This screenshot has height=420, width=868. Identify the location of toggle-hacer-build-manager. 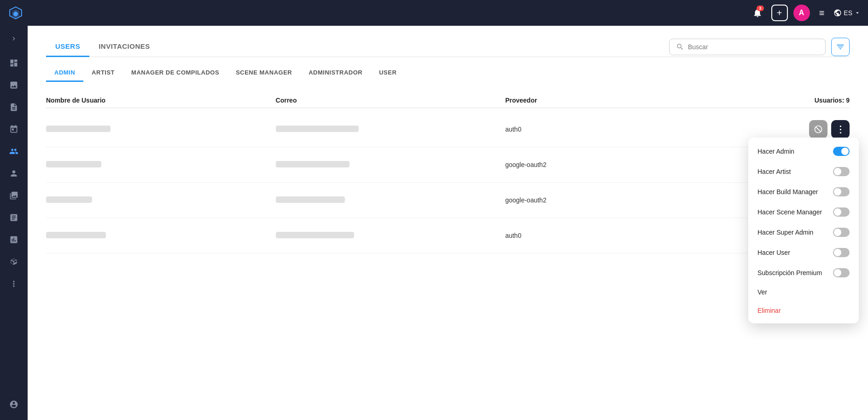
(841, 192).